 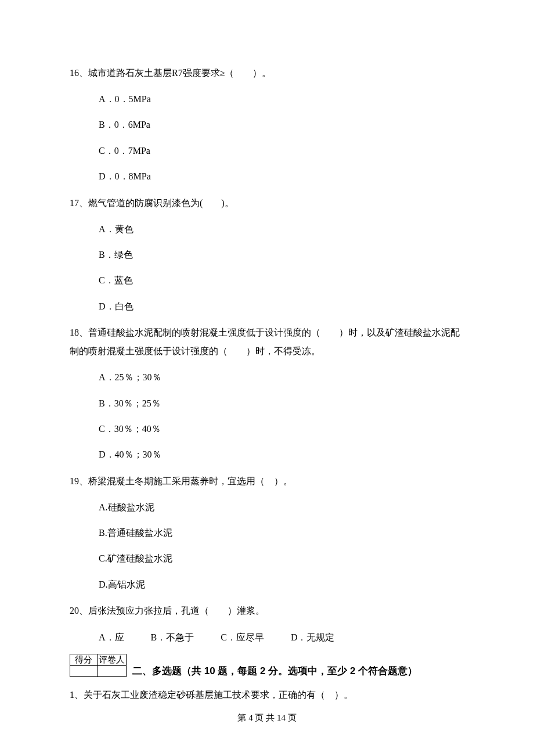 What do you see at coordinates (267, 203) in the screenshot?
I see `question-text: 17、燃气管道的防腐识别漆色为( )。` at bounding box center [267, 203].